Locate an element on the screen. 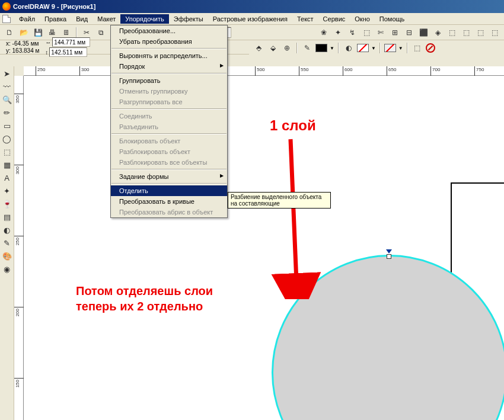 This screenshot has height=420, width=504. tool-7: ▦ is located at coordinates (7, 165).